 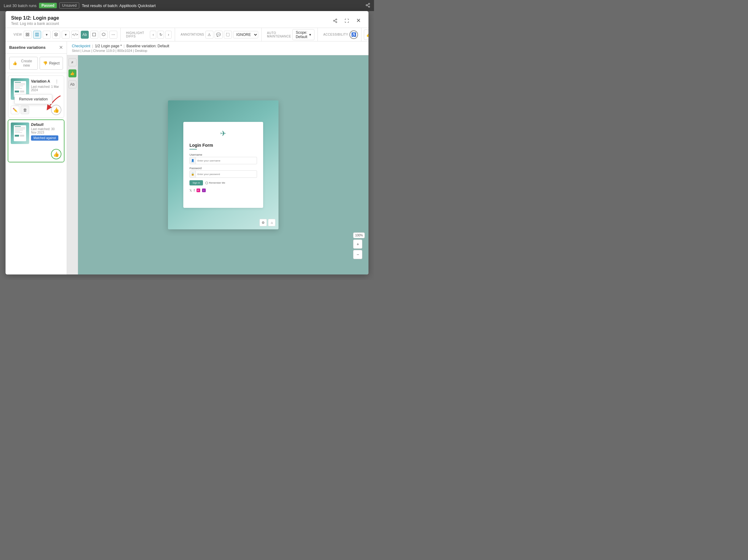 What do you see at coordinates (219, 34) in the screenshot?
I see `annotations-section: ANNOTATIONS ⚠ 💬 IGNORE` at bounding box center [219, 34].